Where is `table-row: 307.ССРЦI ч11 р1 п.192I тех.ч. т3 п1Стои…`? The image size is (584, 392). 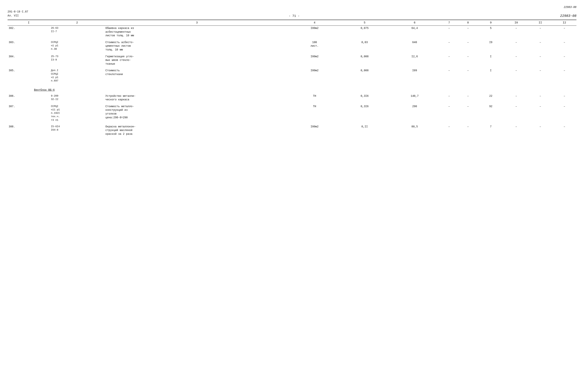
table-row: 307.ССРЦI ч11 р1 п.192I тех.ч. т3 п1Стои… is located at coordinates (292, 114).